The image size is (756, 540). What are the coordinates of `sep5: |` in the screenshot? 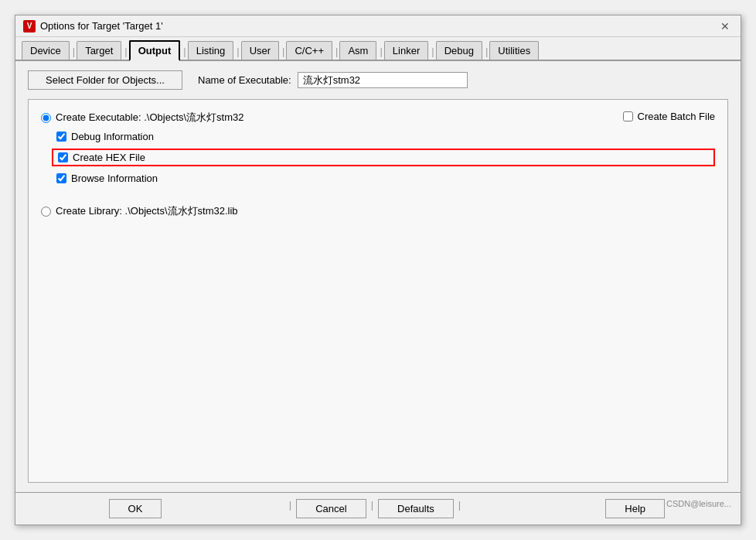 It's located at (283, 51).